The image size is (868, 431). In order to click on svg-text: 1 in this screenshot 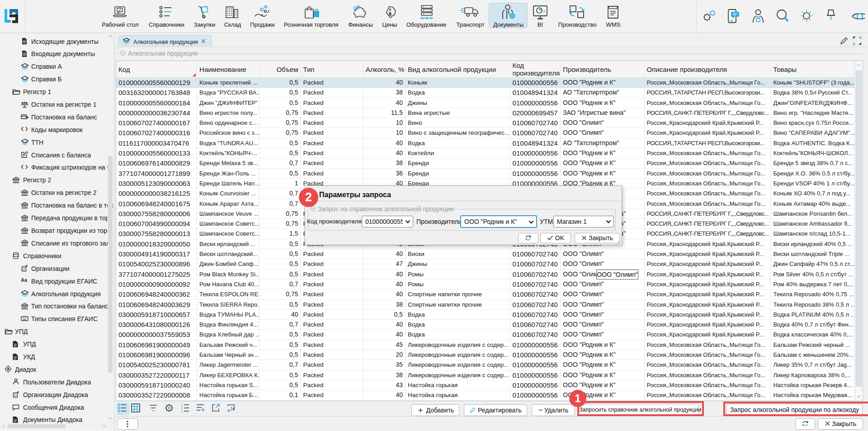, I will do `click(182, 405)`.